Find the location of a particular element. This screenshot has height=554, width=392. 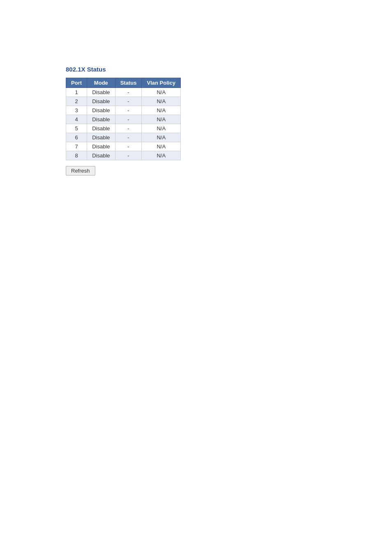

col-header-status: Status is located at coordinates (128, 83).